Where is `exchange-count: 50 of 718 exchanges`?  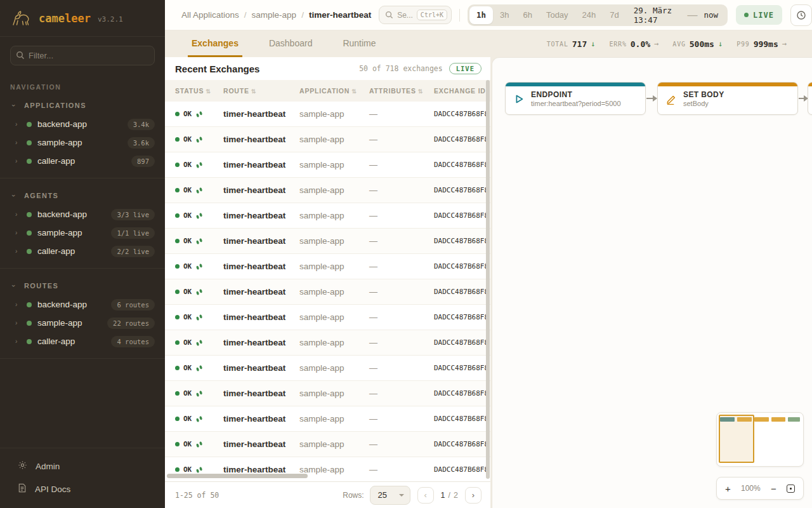 exchange-count: 50 of 718 exchanges is located at coordinates (401, 69).